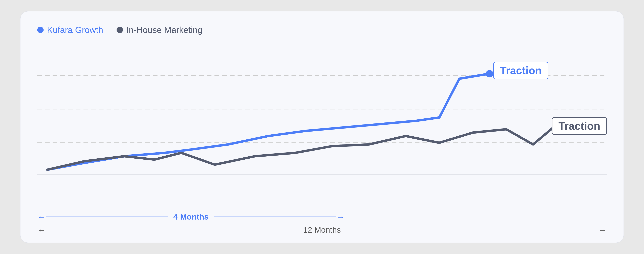  What do you see at coordinates (42, 230) in the screenshot?
I see `twelve-months-left-arrow: ←` at bounding box center [42, 230].